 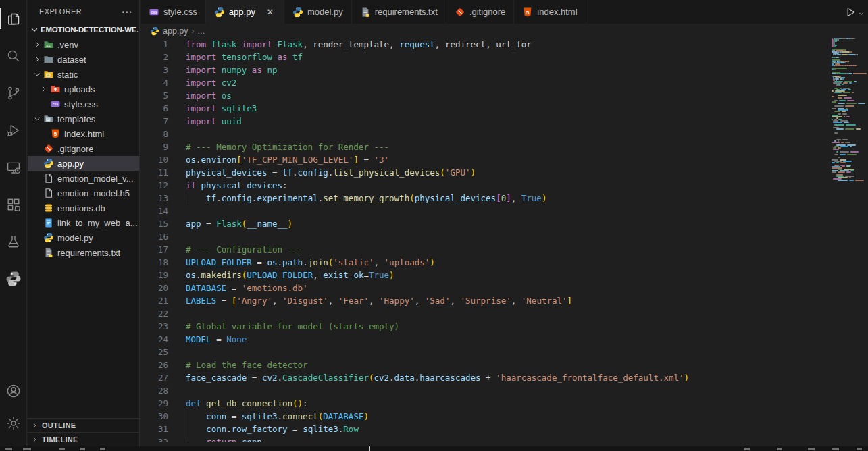 What do you see at coordinates (318, 12) in the screenshot?
I see `tab-model.py: model.py` at bounding box center [318, 12].